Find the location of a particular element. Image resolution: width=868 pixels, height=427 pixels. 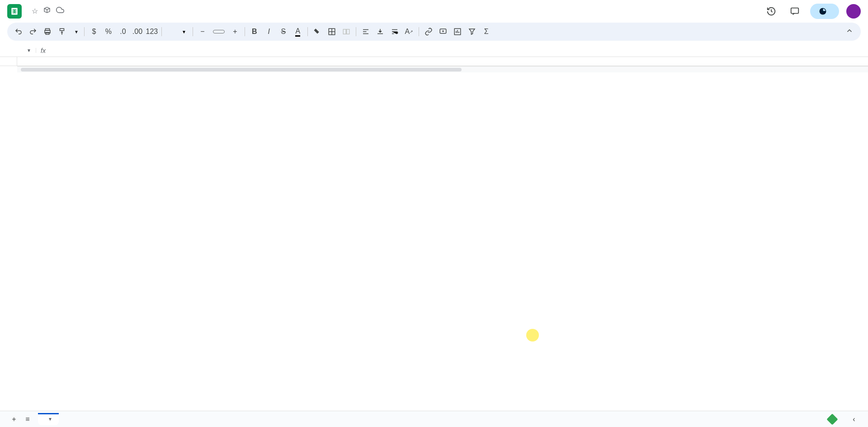

comment-icon is located at coordinates (795, 11).